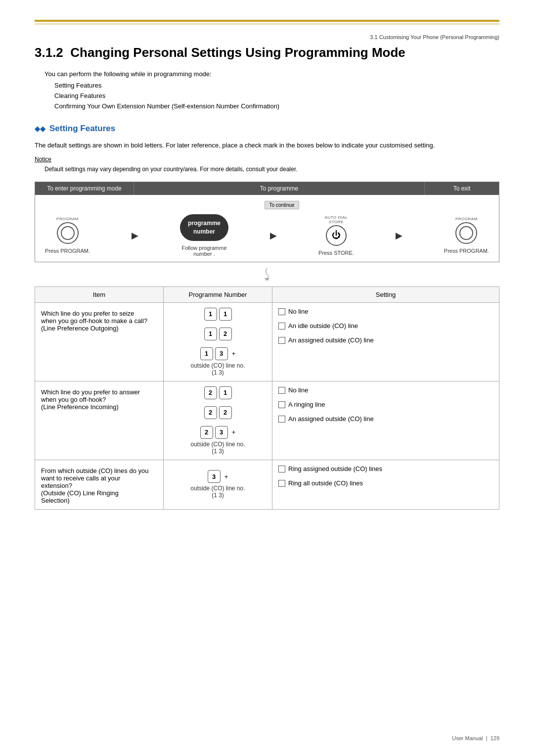  I want to click on num-pair-21: 2 1, so click(218, 393).